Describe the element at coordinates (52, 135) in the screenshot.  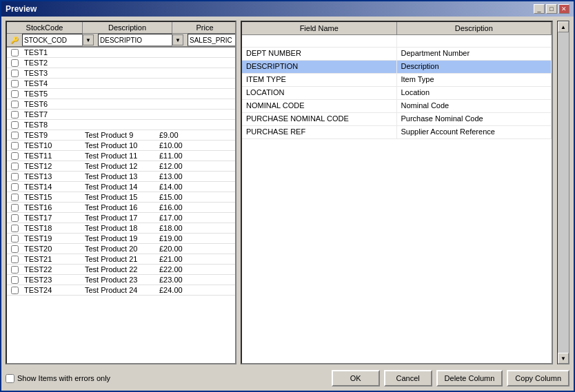
I see `stock-code-cell: TEST9` at that location.